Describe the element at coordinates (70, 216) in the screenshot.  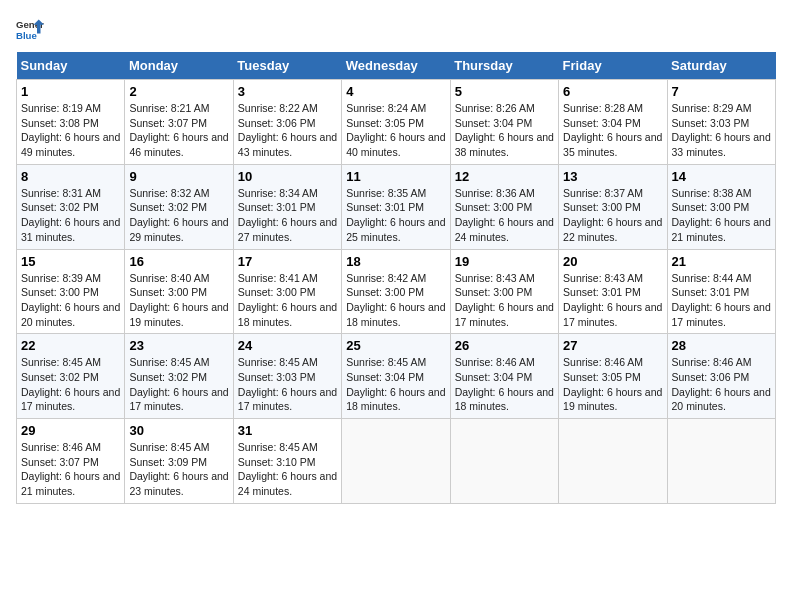
I see `day-info: Sunrise: 8:31 AMSunset: 3:02 PMDaylight:…` at that location.